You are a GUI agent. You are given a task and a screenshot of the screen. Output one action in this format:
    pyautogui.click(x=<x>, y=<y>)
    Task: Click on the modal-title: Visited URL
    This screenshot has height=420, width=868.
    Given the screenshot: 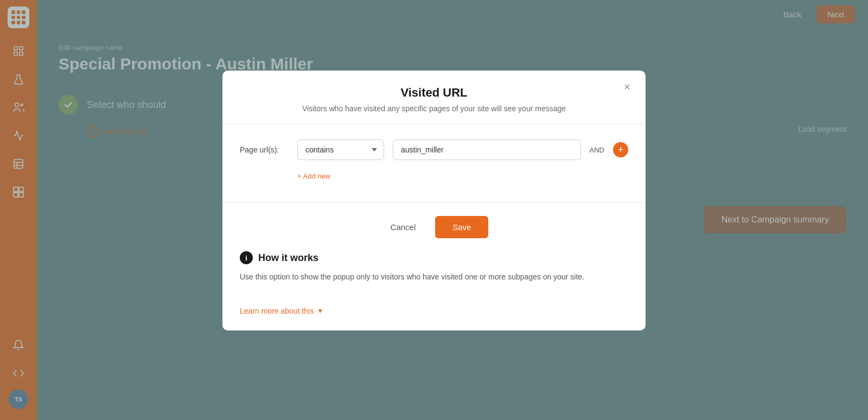 What is the action you would take?
    pyautogui.click(x=434, y=93)
    